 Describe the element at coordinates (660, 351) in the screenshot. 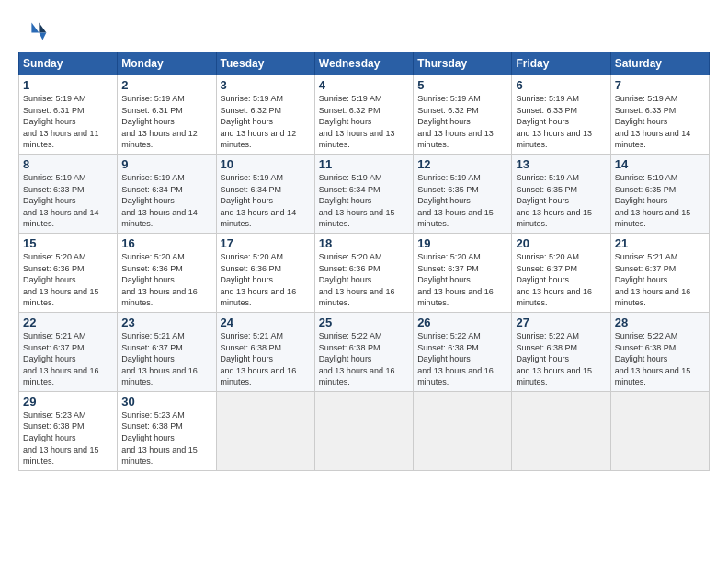

I see `calendar-cell: 28Sunrise: 5:22 AMSunset: 6:38 PMDayligh…` at that location.